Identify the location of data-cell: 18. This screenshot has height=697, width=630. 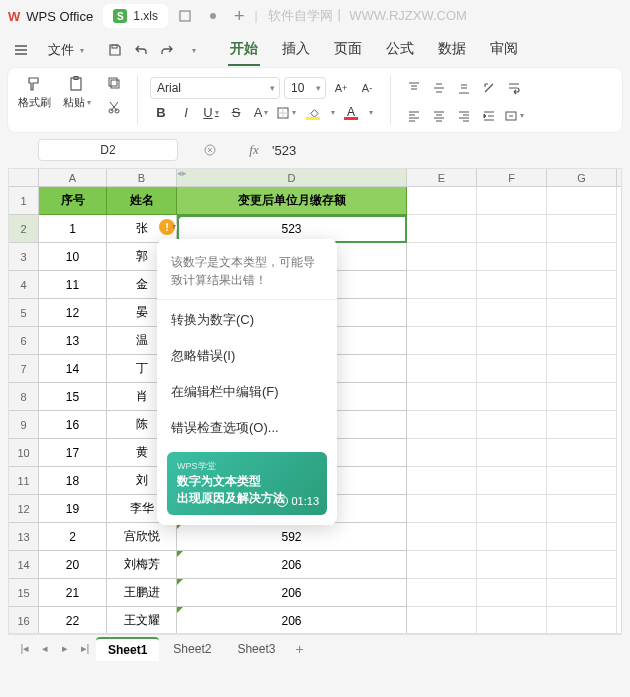
(73, 481).